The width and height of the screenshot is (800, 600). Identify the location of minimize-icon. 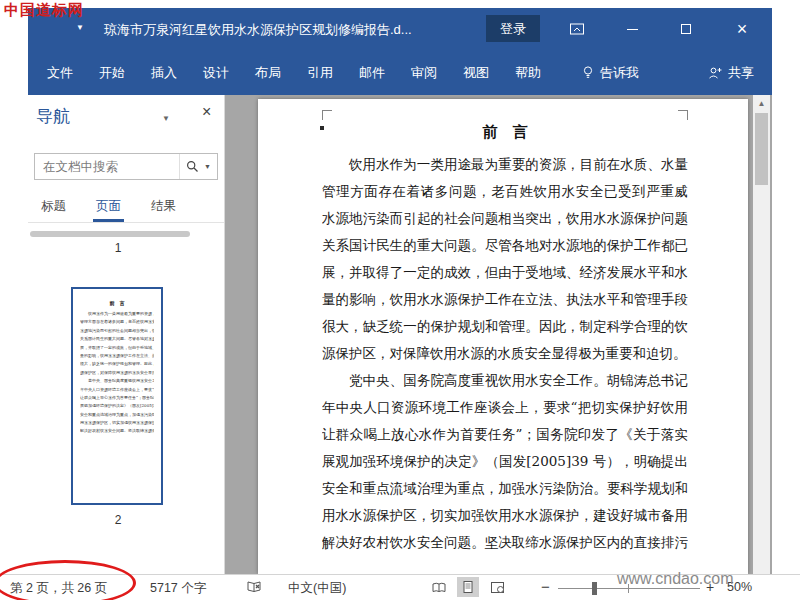
(632, 30).